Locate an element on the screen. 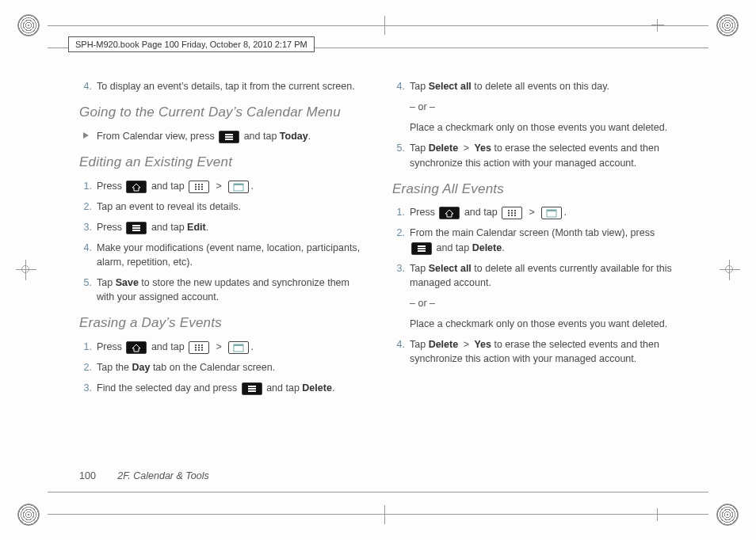 The image size is (756, 540). step-item: 2. From the main Calendar screen (Month … is located at coordinates (534, 240).